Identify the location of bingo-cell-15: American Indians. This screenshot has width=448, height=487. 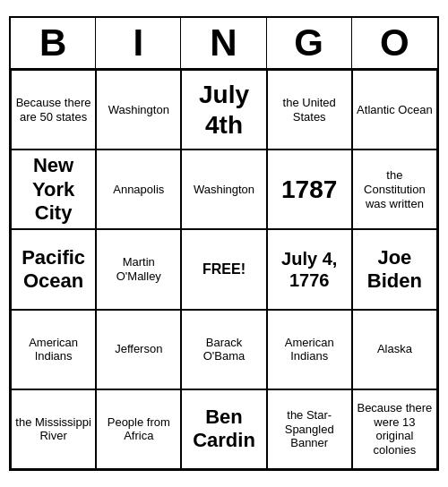
(54, 349).